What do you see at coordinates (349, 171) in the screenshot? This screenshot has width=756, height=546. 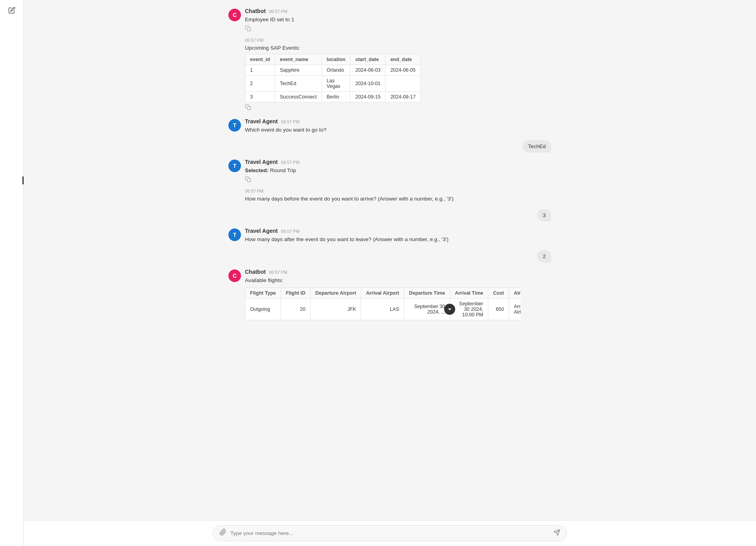 I see `ta2-body: Selected: Round Trip` at bounding box center [349, 171].